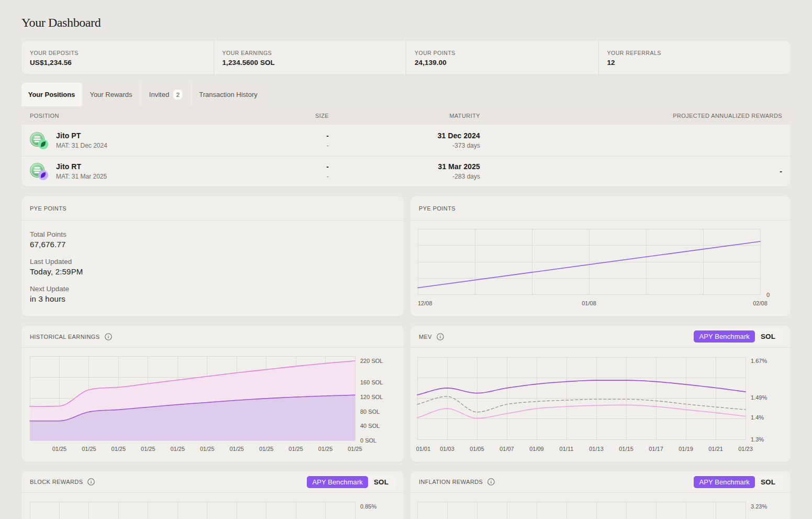  What do you see at coordinates (213, 495) in the screenshot?
I see `block-rewards-chart: 0.85%` at bounding box center [213, 495].